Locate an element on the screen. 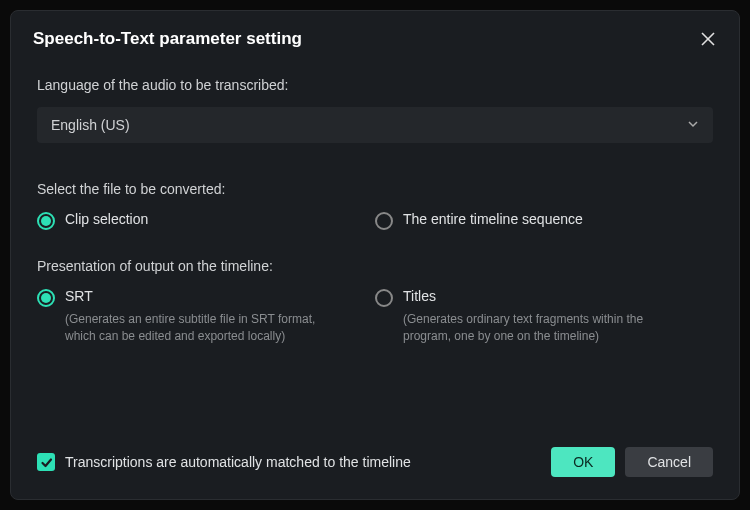 This screenshot has width=750, height=510. radio-label: The entire timeline sequence is located at coordinates (493, 219).